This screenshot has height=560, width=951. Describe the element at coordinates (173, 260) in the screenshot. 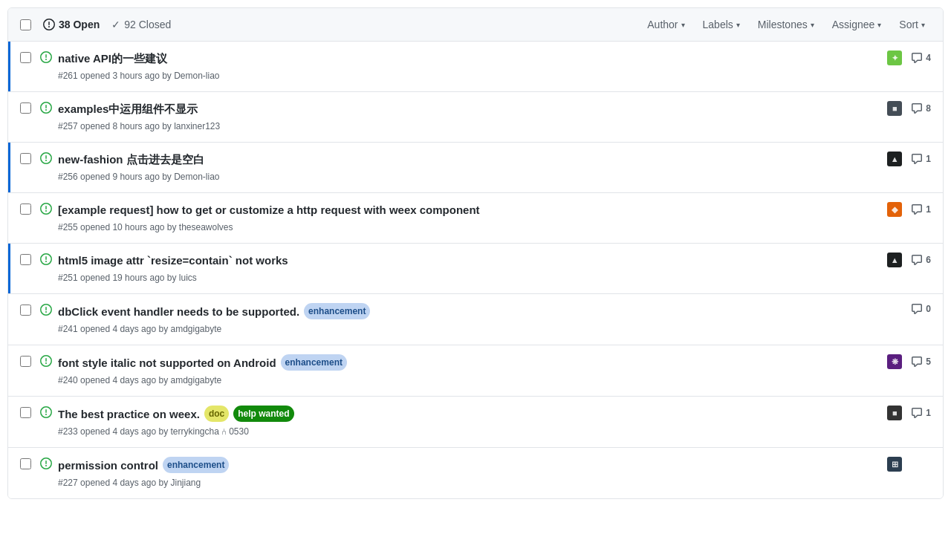

I see `issue-title: html5 image attr `resize=contain` not wo…` at that location.